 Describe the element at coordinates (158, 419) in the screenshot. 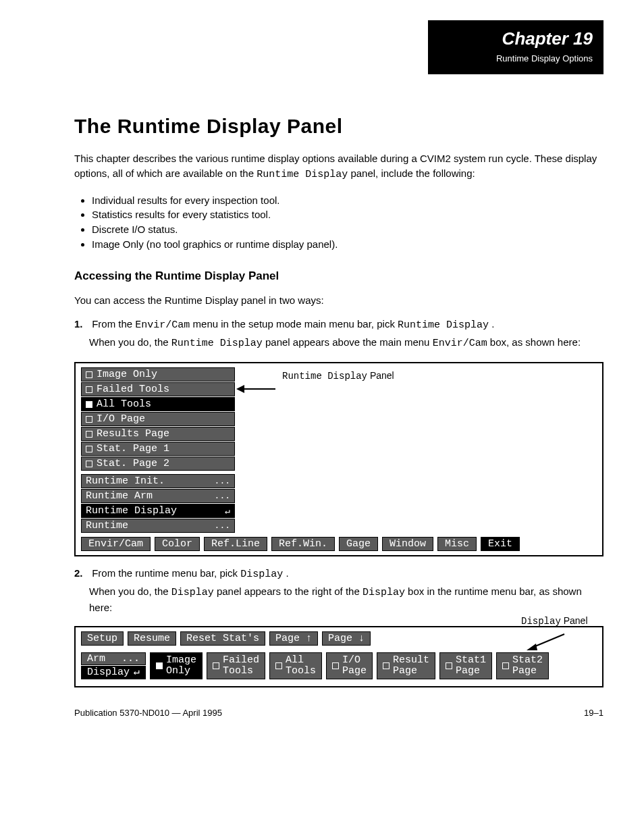

I see `menu-item-io-page: I/O Page` at that location.